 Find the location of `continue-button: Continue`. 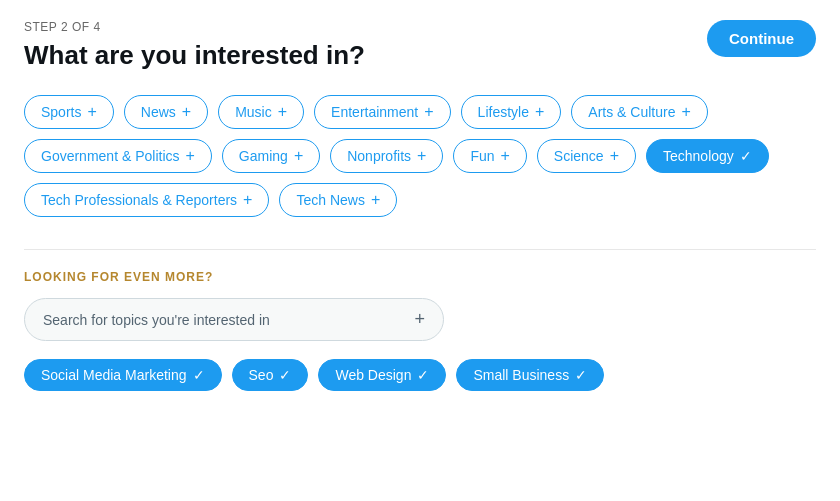

continue-button: Continue is located at coordinates (762, 38).